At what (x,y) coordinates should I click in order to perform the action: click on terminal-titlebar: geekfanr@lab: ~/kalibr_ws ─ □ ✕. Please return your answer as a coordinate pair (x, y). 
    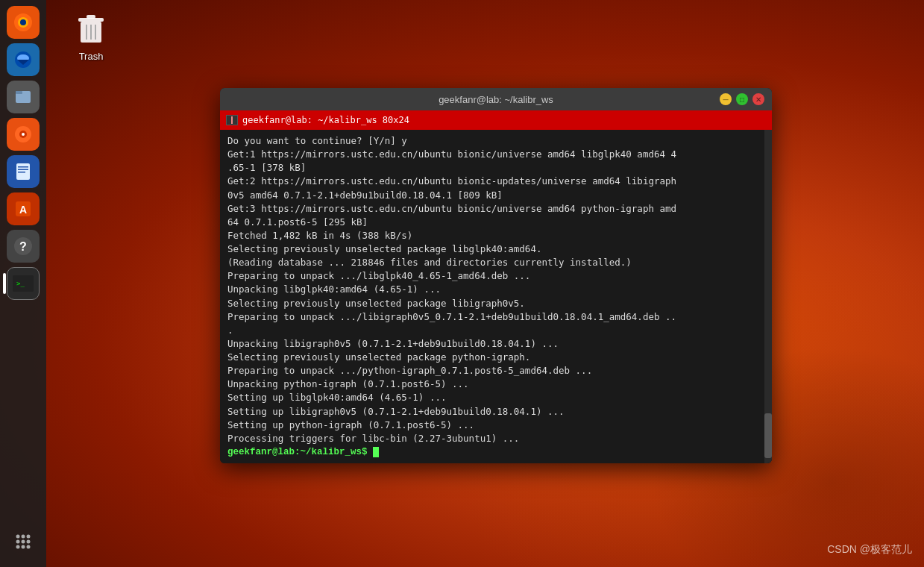
    Looking at the image, I should click on (496, 99).